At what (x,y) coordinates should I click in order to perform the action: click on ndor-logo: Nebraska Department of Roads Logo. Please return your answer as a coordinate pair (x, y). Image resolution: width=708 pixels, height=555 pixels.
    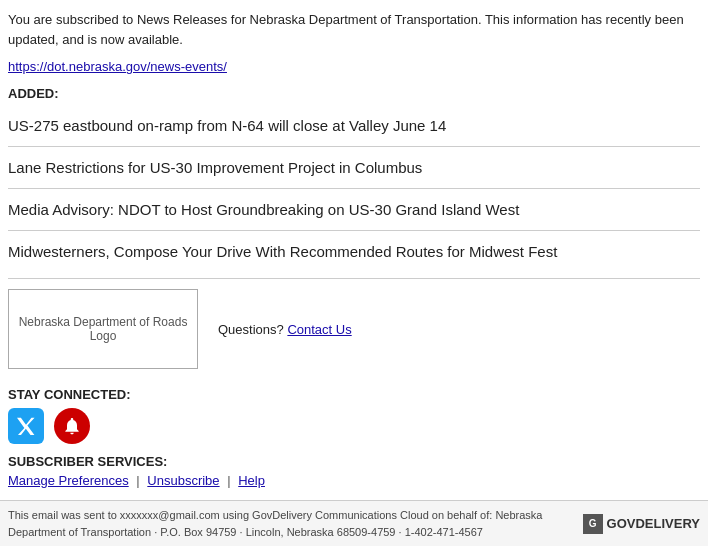
    Looking at the image, I should click on (103, 329).